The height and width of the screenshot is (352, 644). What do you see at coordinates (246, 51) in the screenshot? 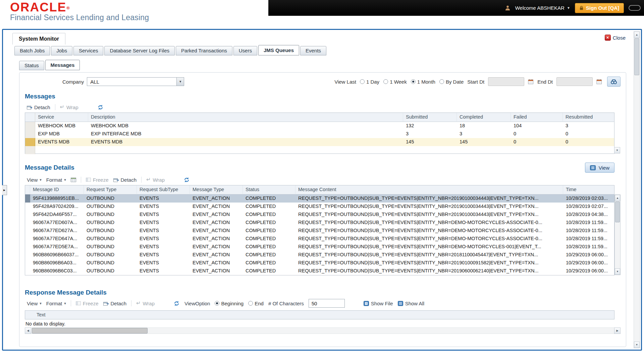
I see `main-tab: Users` at bounding box center [246, 51].